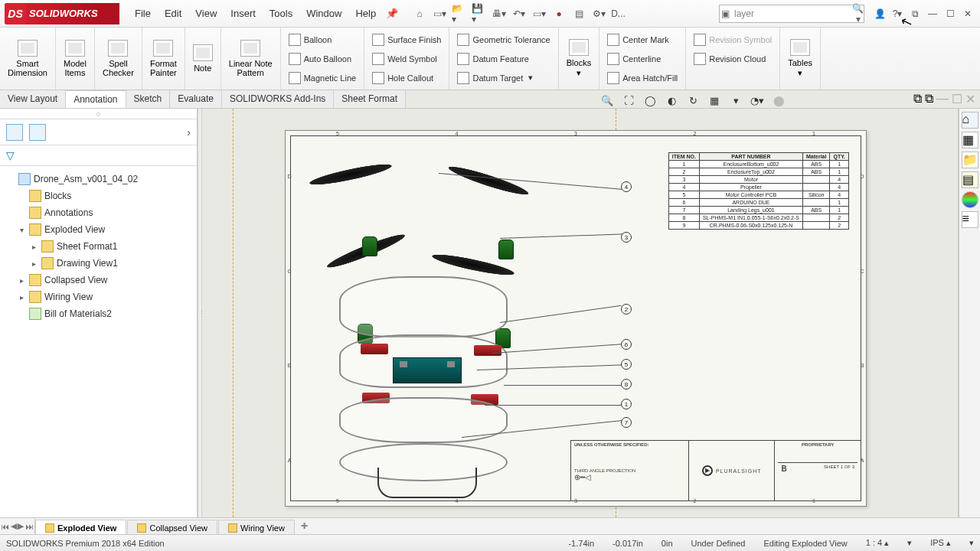 The image size is (980, 551). I want to click on add-sheet-button: ✚, so click(305, 527).